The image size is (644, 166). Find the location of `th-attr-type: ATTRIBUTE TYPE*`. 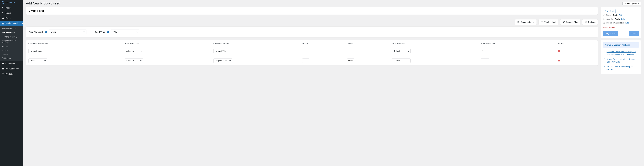

th-attr-type: ATTRIBUTE TYPE* is located at coordinates (166, 43).